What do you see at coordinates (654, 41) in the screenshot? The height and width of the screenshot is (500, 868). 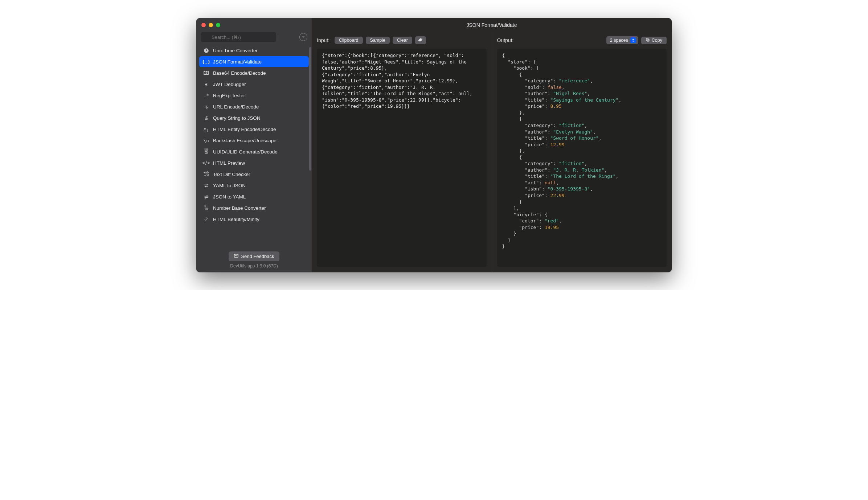 I see `copy-button: Copy` at bounding box center [654, 41].